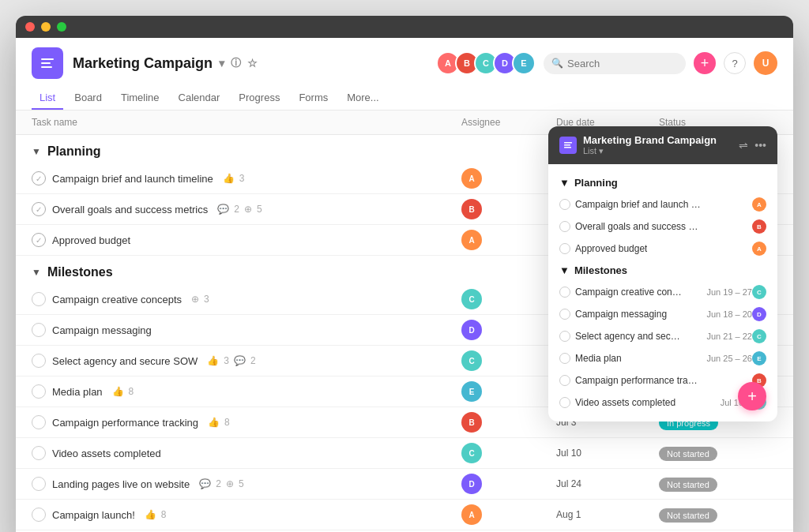  I want to click on tab-more: More..., so click(363, 98).